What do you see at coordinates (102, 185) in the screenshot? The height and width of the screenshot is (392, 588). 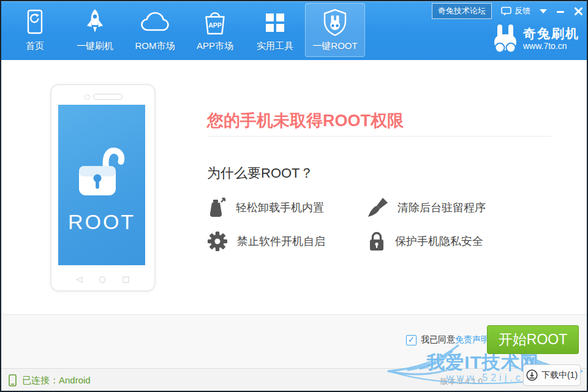 I see `phone-screen: ROOT` at bounding box center [102, 185].